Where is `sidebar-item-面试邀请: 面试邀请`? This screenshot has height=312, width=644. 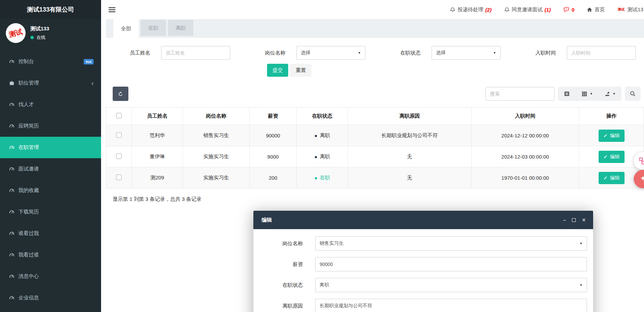
sidebar-item-面试邀请: 面试邀请 is located at coordinates (51, 169).